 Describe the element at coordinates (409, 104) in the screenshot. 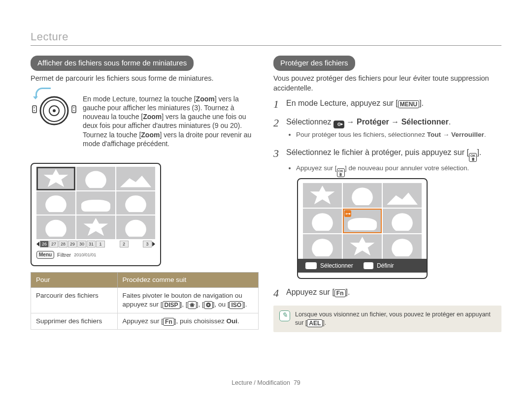

I see `menu-button-icon: MENU` at that location.